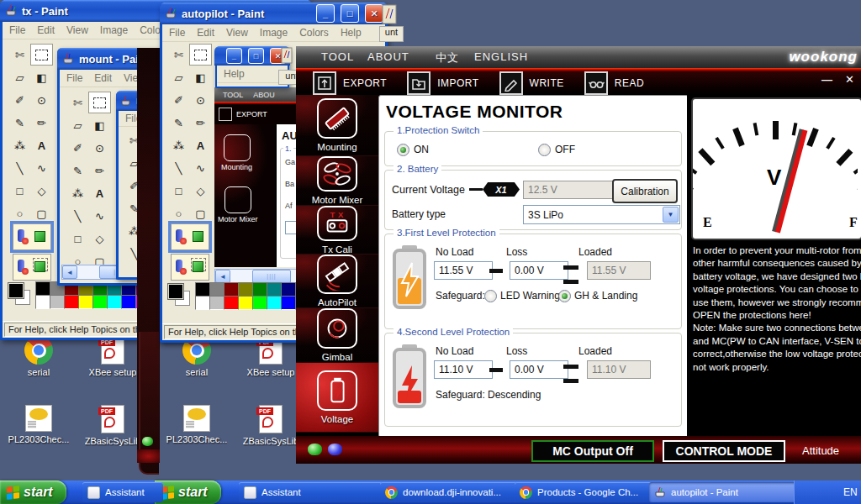 The image size is (861, 504). What do you see at coordinates (190, 237) in the screenshot?
I see `autopilot-tool-options-selected` at bounding box center [190, 237].